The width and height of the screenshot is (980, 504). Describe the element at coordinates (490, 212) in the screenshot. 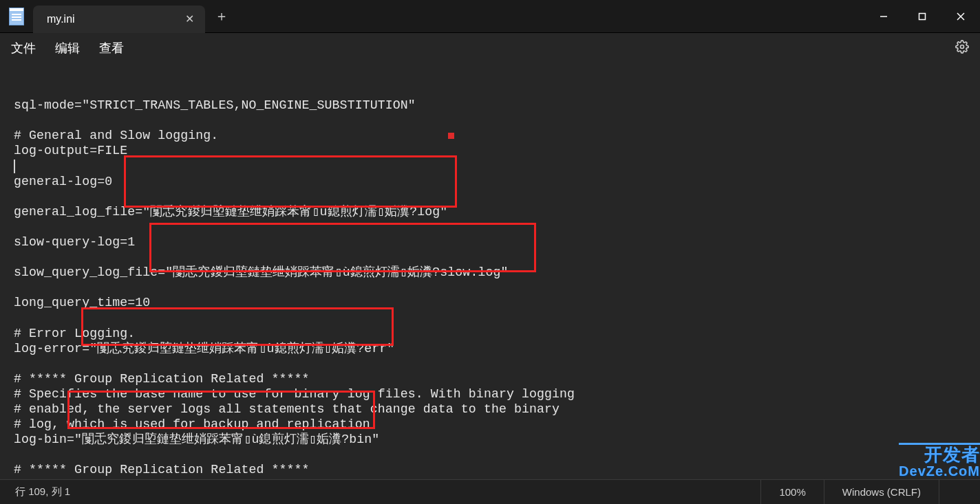

I see `editor-line: general_log_file="闅忎究鍐归埅鏈垫绁娋踩苯甯▯ù鎴煎灯濡▯姤瀵…` at that location.